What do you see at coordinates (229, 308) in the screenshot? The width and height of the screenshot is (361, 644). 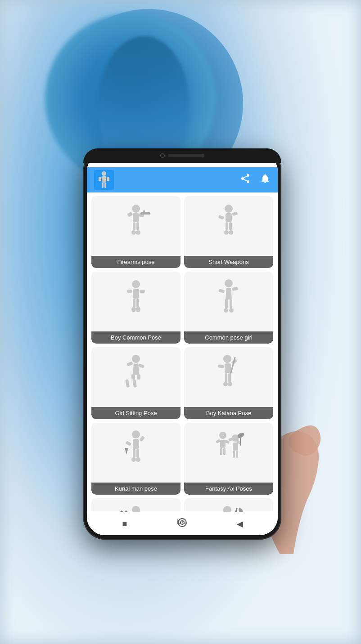 I see `pose-card-girl-common: Common pose girl` at bounding box center [229, 308].